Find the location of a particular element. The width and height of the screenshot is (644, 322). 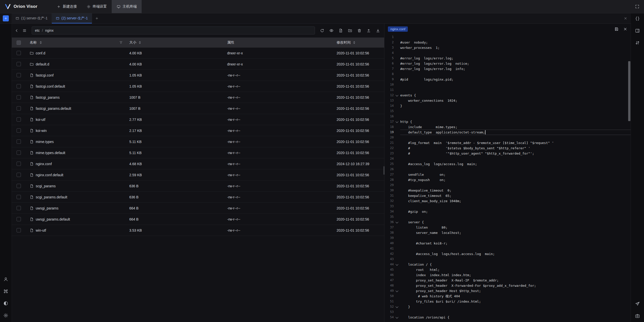

code-line-50: 50 # web history 模式 404 is located at coordinates (508, 296).